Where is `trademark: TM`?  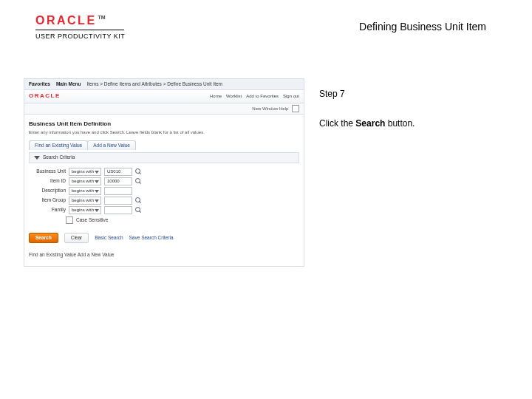
trademark: TM is located at coordinates (102, 18).